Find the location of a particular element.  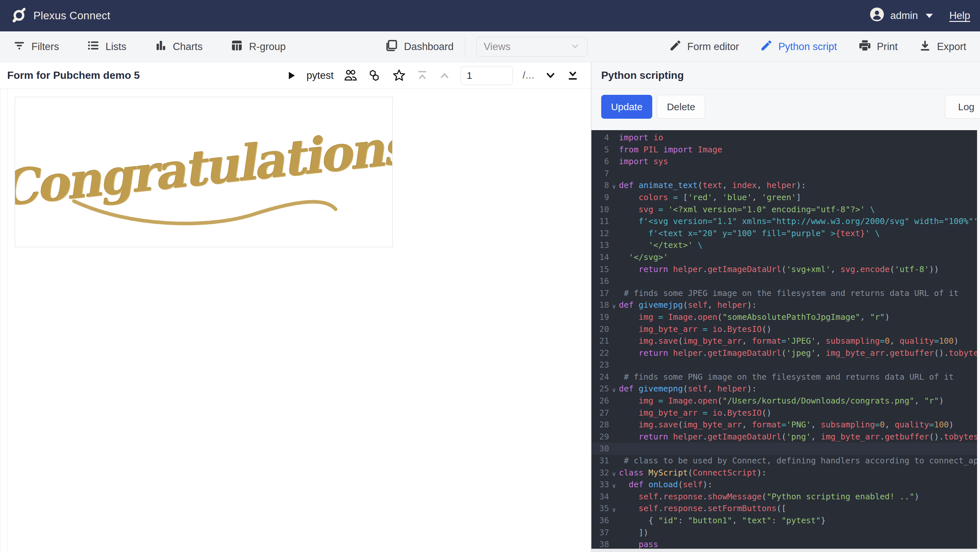

avatar-icon is located at coordinates (877, 16).